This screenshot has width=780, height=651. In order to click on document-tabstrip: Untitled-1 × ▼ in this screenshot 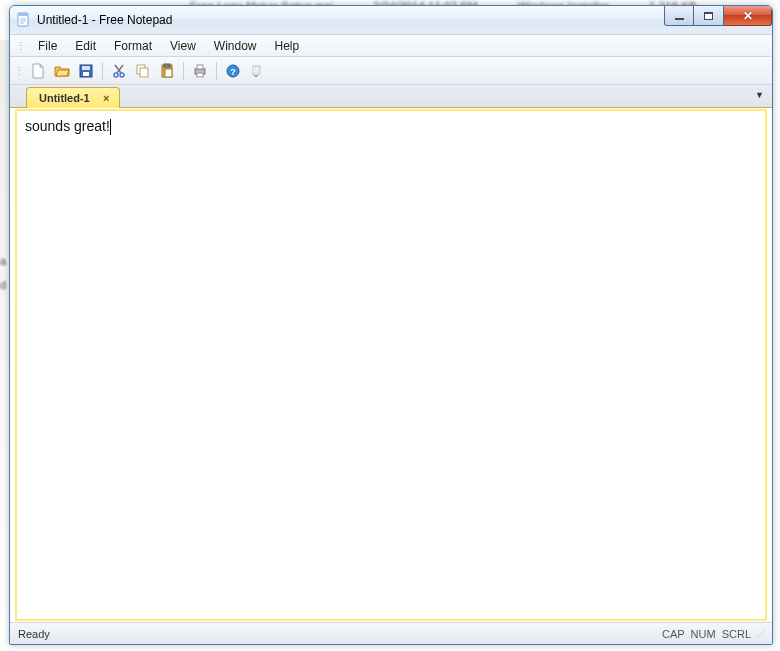, I will do `click(391, 96)`.